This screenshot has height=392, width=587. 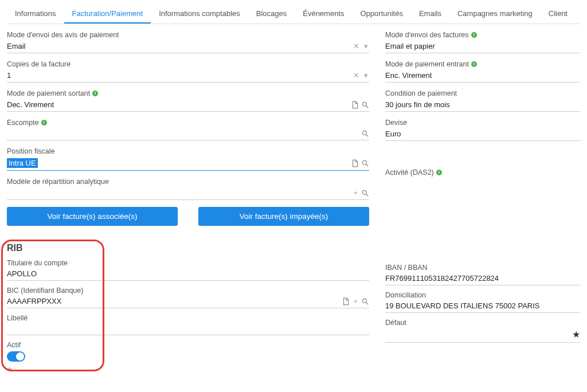 I want to click on tab-emails: Emails, so click(x=430, y=14).